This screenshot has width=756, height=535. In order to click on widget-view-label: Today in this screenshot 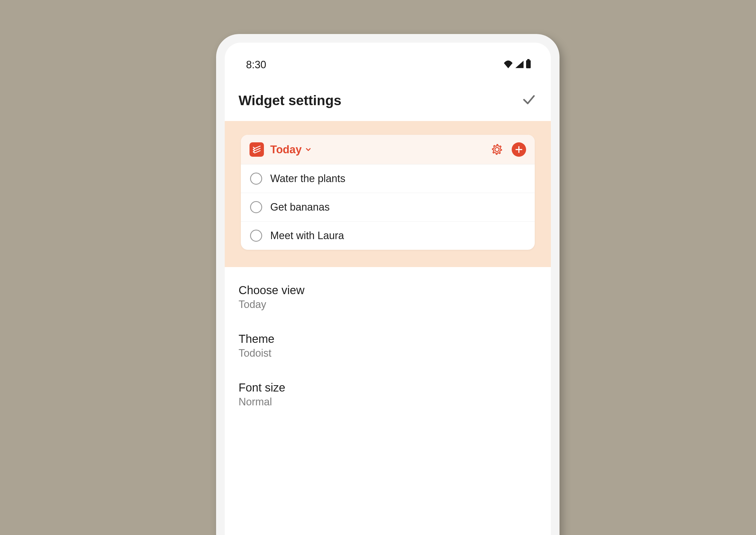, I will do `click(286, 150)`.